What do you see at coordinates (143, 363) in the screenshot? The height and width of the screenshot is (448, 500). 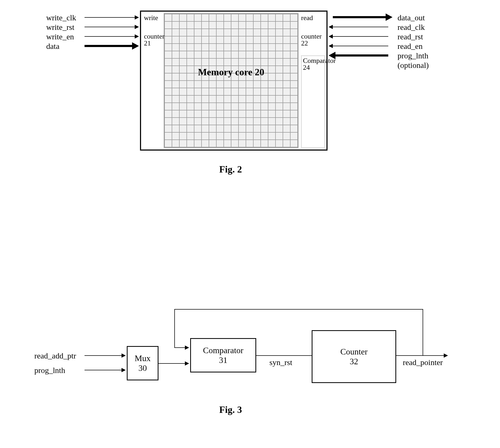 I see `mux-block: Mux 30` at bounding box center [143, 363].